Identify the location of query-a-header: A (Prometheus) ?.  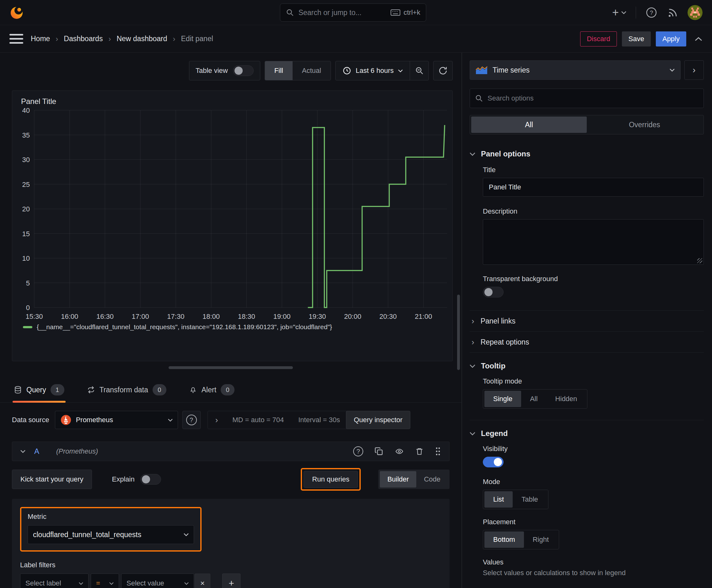
(231, 451).